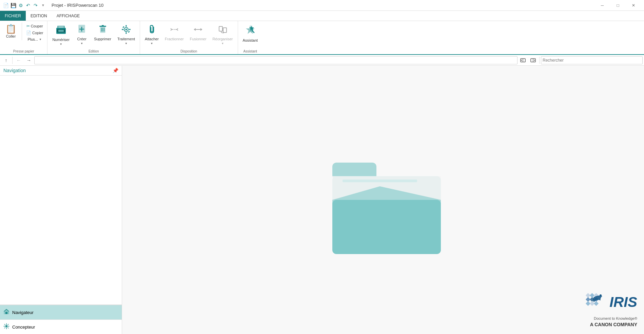 The image size is (644, 334). Describe the element at coordinates (633, 5) in the screenshot. I see `close-button: ✕` at that location.